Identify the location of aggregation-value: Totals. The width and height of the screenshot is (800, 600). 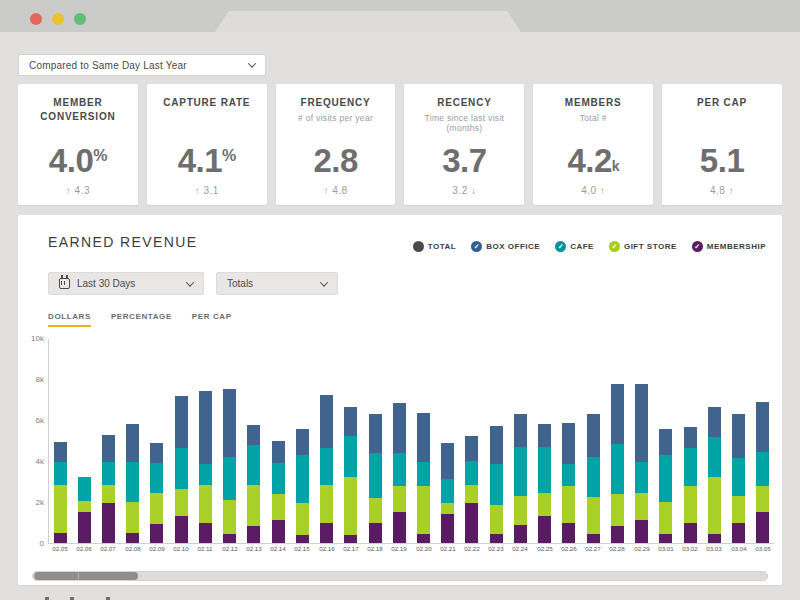
(270, 284).